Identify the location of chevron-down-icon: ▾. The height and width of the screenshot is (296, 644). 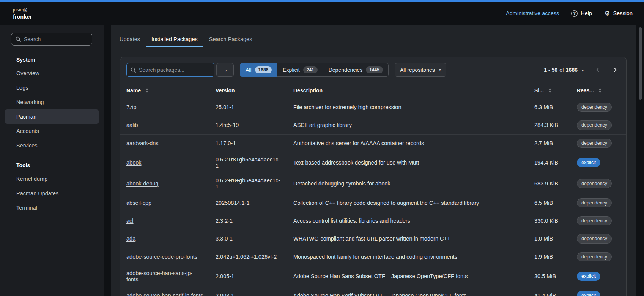
(583, 71).